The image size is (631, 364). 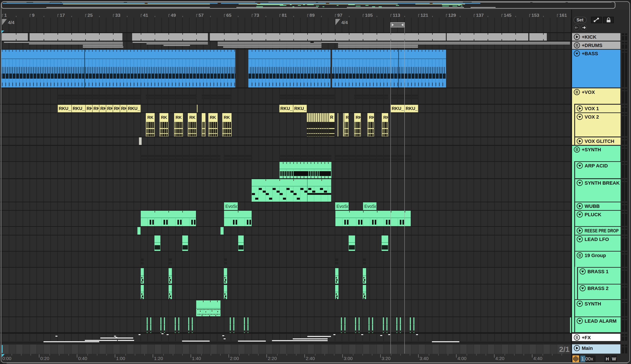 I want to click on svg-text: 4:40, so click(x=538, y=358).